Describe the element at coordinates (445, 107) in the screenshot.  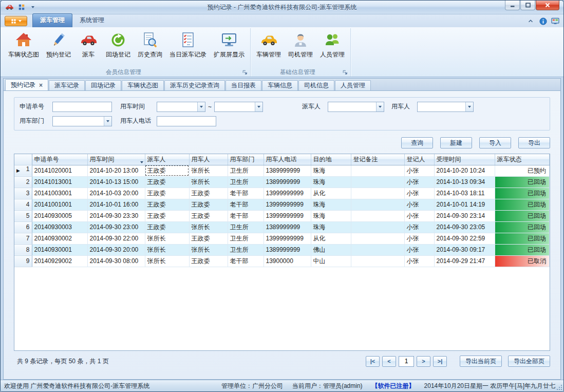
I see `user-combo` at that location.